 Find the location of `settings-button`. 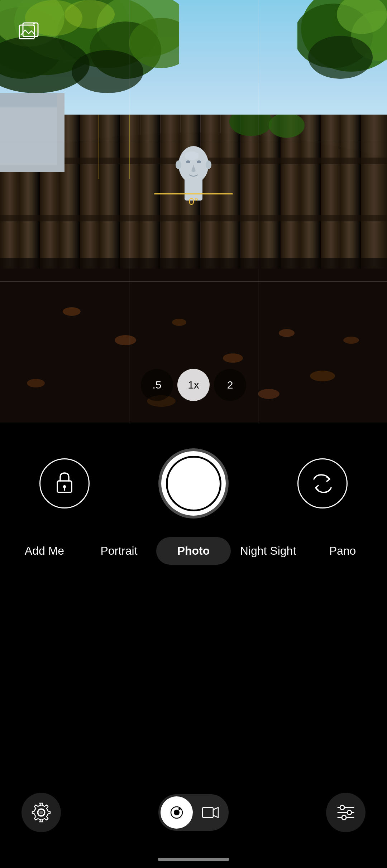

settings-button is located at coordinates (41, 812).